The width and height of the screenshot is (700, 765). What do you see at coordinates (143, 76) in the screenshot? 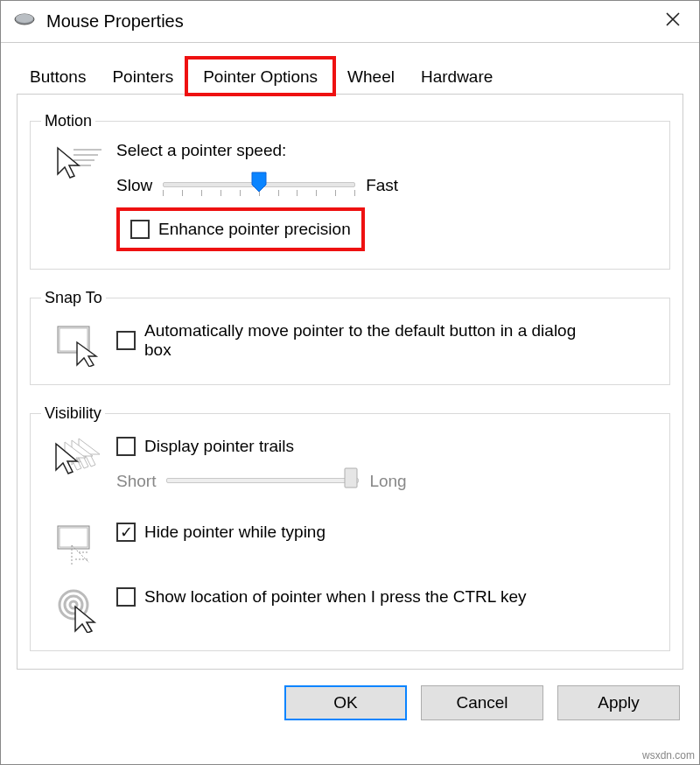
I see `tab-pointers: Pointers` at bounding box center [143, 76].